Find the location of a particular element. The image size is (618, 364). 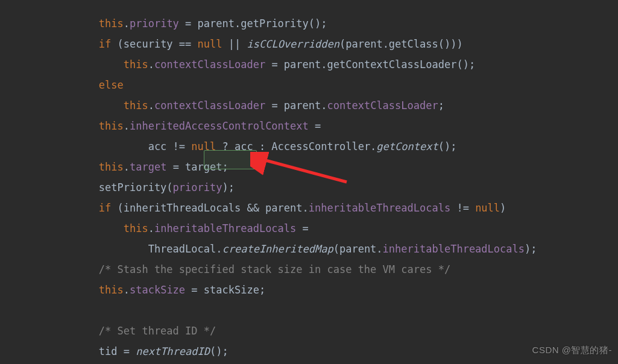

field-iacc: inheritedAccessControlContext is located at coordinates (219, 126).